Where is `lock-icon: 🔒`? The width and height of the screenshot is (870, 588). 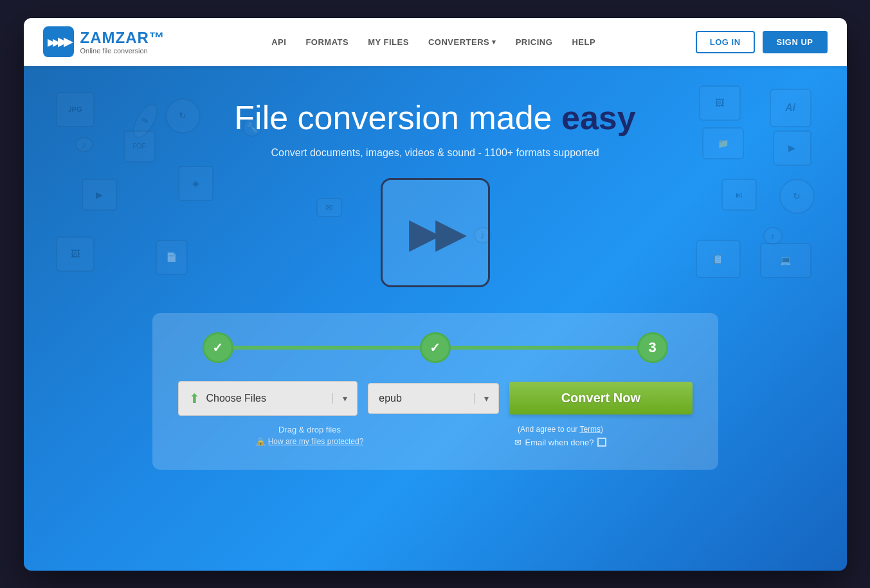
lock-icon: 🔒 is located at coordinates (261, 441).